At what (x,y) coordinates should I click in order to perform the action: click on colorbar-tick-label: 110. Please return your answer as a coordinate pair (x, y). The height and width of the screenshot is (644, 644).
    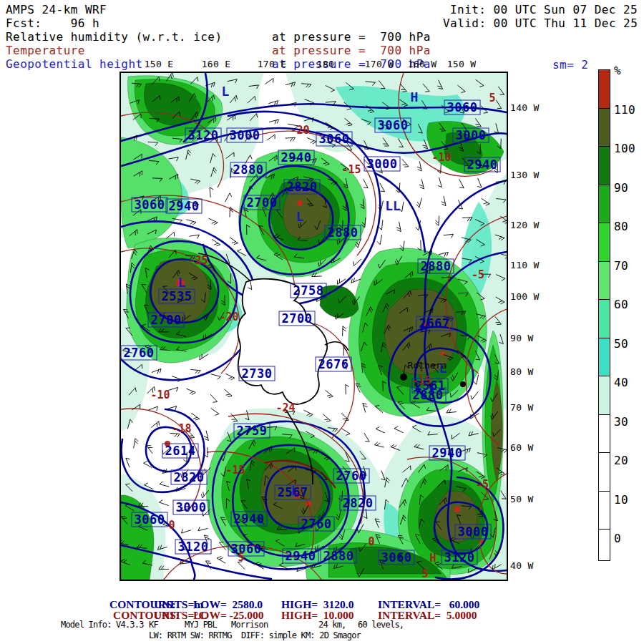
    Looking at the image, I should click on (625, 109).